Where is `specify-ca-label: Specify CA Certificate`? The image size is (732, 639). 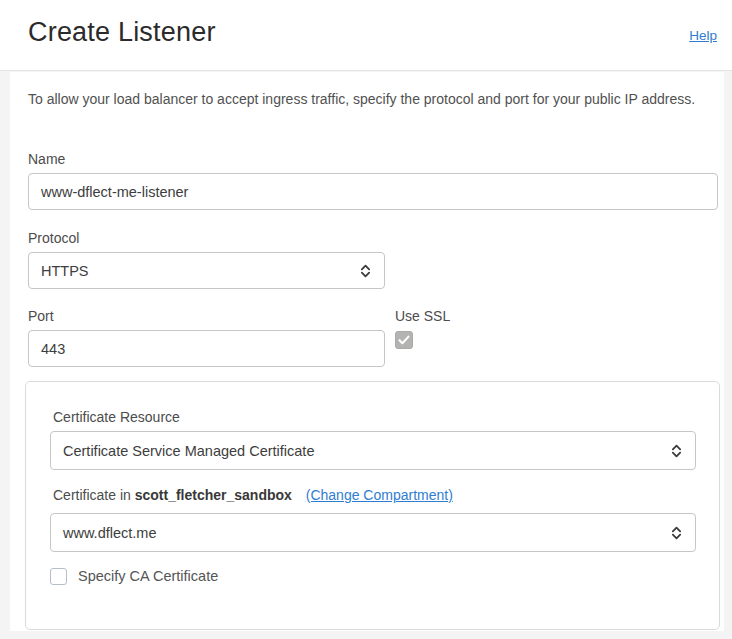
specify-ca-label: Specify CA Certificate is located at coordinates (148, 576).